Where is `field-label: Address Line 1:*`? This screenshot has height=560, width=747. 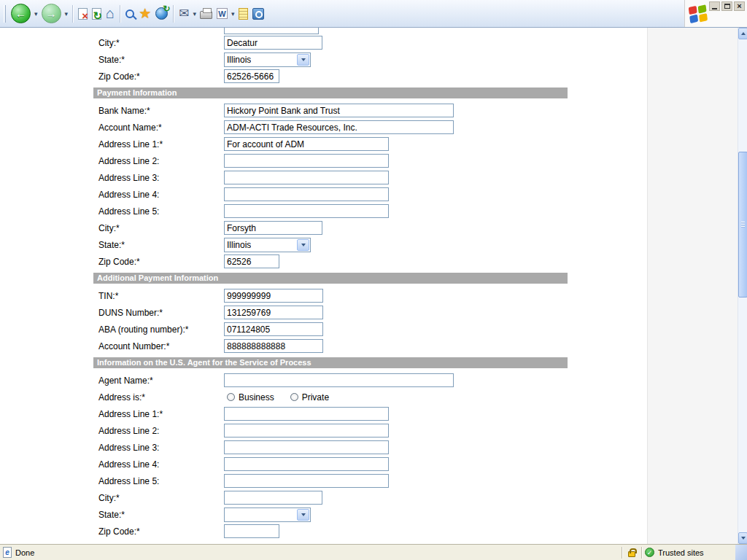 field-label: Address Line 1:* is located at coordinates (161, 144).